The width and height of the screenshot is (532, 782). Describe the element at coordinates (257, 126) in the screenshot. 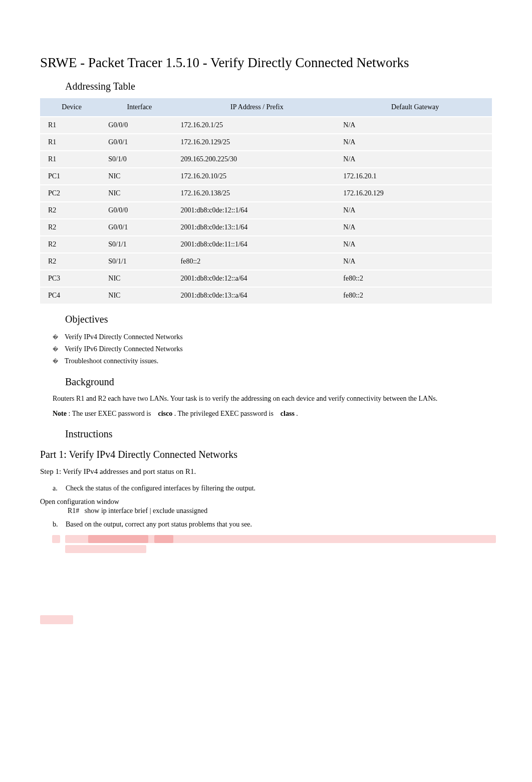

I see `cell-ip: 172.16.20.1/25` at that location.